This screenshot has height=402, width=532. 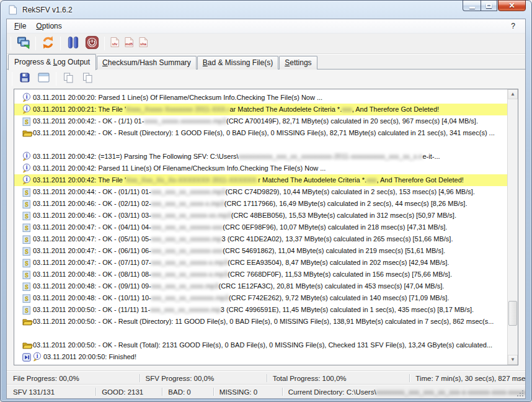 What do you see at coordinates (339, 298) in the screenshot?
I see `log-text: (CRC F742E262), 9,72 MByte(s) calculated…` at bounding box center [339, 298].